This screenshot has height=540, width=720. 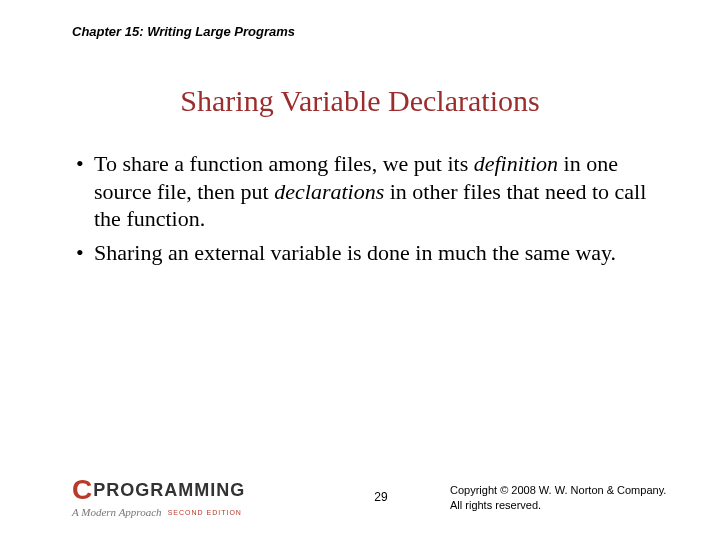 What do you see at coordinates (177, 497) in the screenshot?
I see `book-logo: C PROGRAMMING A Modern Approach SECOND E…` at bounding box center [177, 497].